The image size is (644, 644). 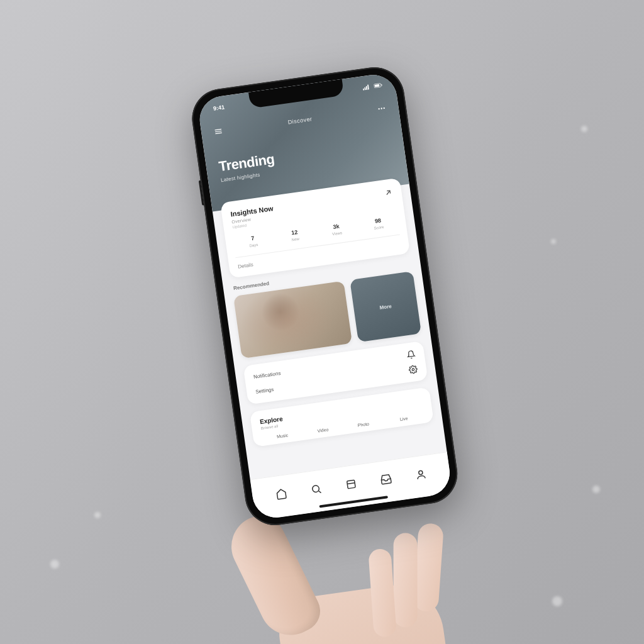 I want to click on battery-icon, so click(x=379, y=86).